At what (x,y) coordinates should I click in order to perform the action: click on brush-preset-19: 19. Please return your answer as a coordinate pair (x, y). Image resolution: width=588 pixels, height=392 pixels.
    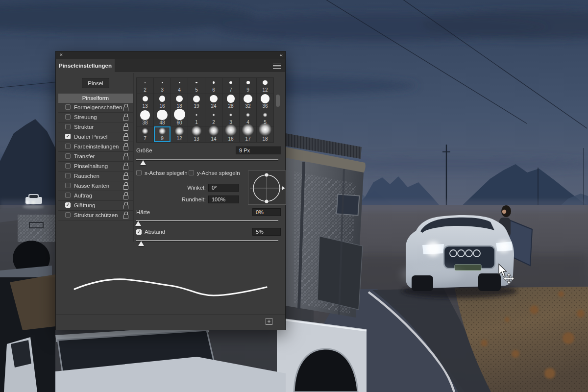
    Looking at the image, I should click on (196, 102).